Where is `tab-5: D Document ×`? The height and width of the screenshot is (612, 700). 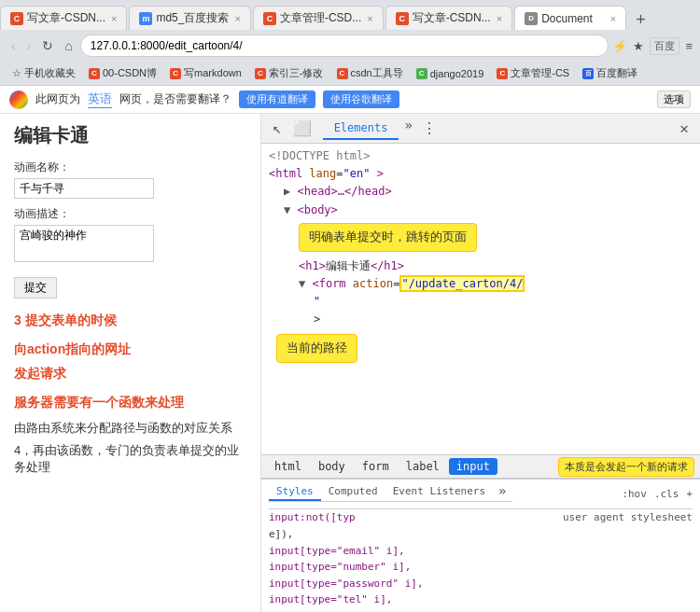
tab-5: D Document × is located at coordinates (570, 18).